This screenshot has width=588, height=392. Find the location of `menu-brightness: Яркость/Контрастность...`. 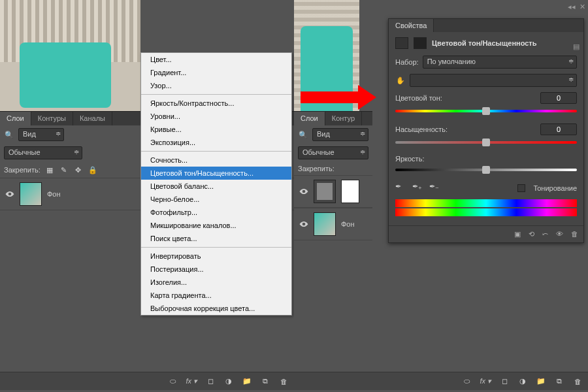

menu-brightness: Яркость/Контрастность... is located at coordinates (216, 103).